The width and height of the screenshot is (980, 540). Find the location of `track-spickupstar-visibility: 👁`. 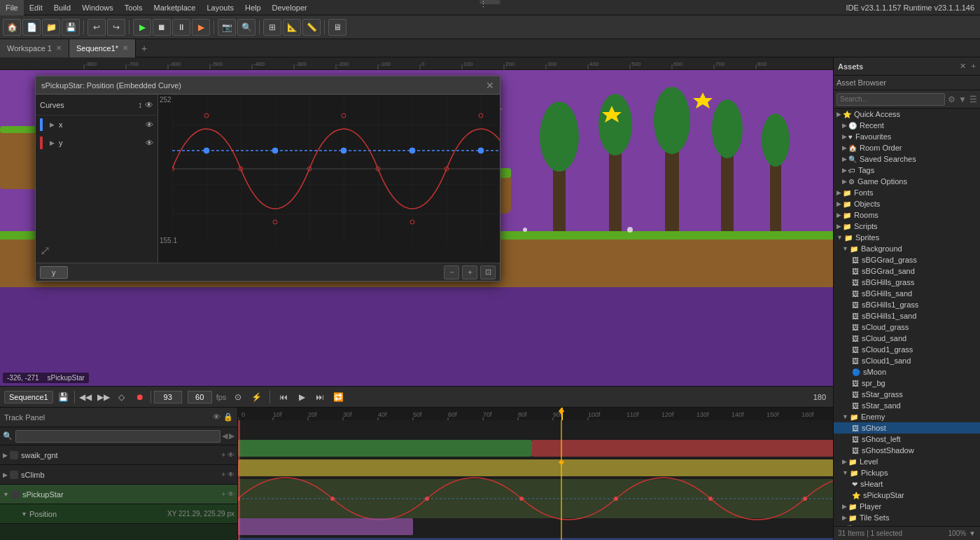

track-spickupstar-visibility: 👁 is located at coordinates (231, 494).